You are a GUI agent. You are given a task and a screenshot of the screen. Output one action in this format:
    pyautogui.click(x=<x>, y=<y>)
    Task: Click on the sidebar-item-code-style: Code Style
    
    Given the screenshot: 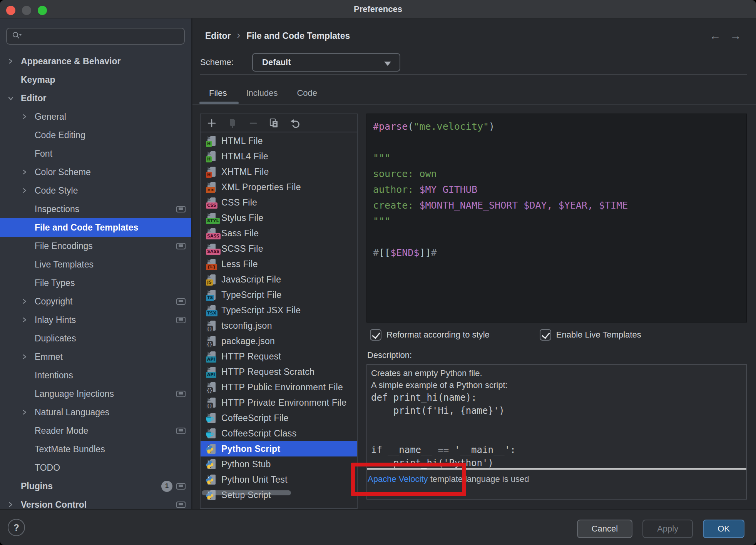 What is the action you would take?
    pyautogui.click(x=96, y=191)
    